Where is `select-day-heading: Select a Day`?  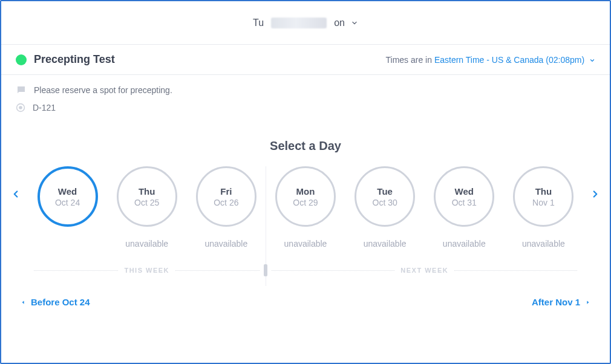
select-day-heading: Select a Day is located at coordinates (306, 146).